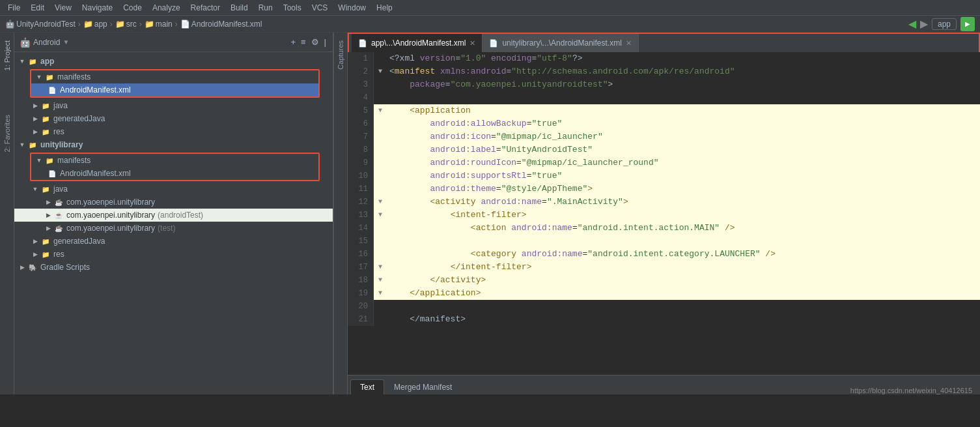 The image size is (980, 427). Describe the element at coordinates (380, 202) in the screenshot. I see `gutter-12: ▼` at that location.